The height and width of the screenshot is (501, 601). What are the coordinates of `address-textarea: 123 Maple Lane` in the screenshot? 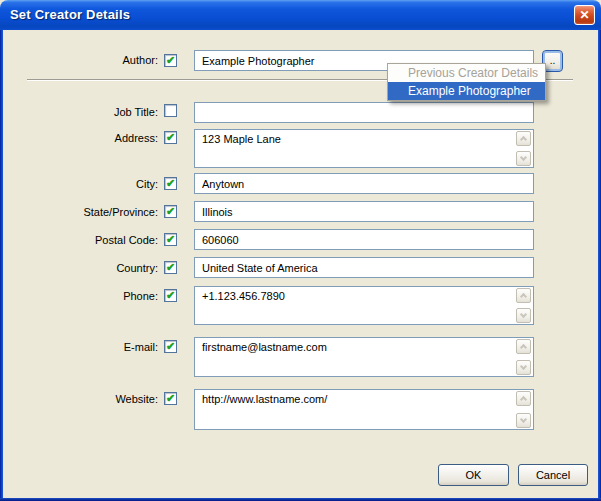 It's located at (364, 148).